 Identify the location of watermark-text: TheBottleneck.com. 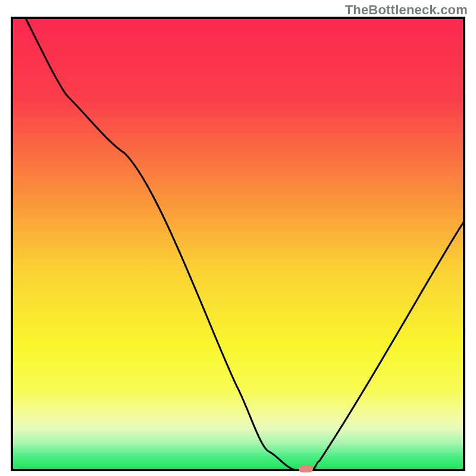
(406, 10).